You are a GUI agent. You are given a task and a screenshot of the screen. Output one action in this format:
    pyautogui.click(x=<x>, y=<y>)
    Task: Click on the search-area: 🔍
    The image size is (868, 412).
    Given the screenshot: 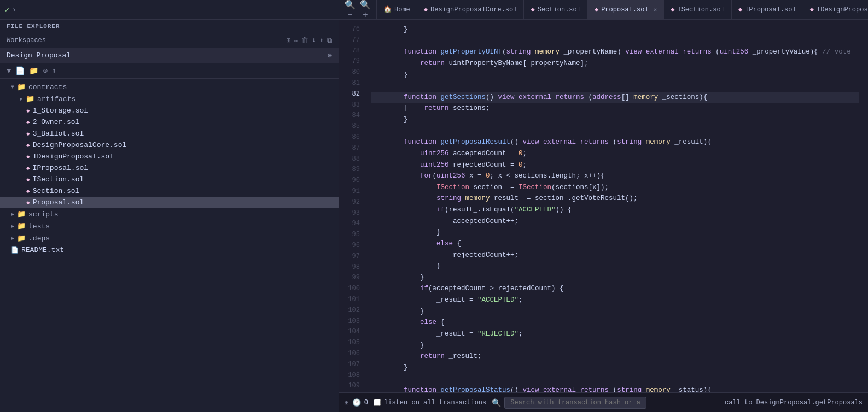 What is the action you would take?
    pyautogui.click(x=604, y=403)
    